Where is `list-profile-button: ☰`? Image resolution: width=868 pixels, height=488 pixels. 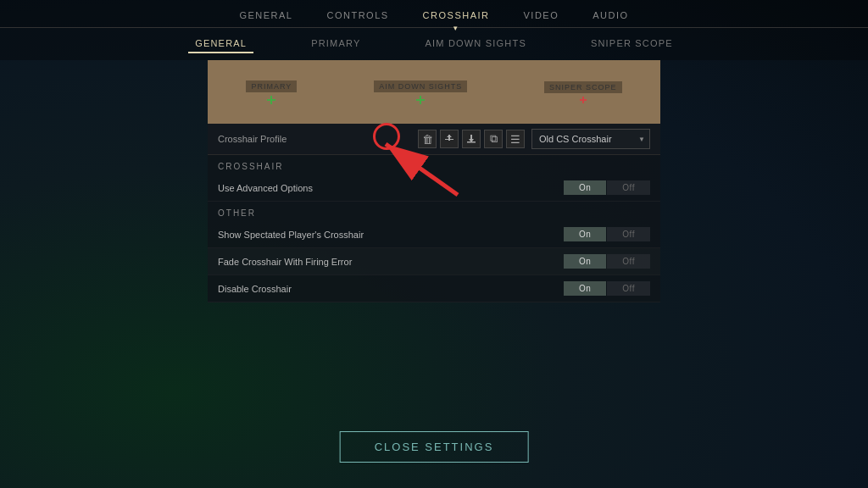 list-profile-button: ☰ is located at coordinates (515, 139).